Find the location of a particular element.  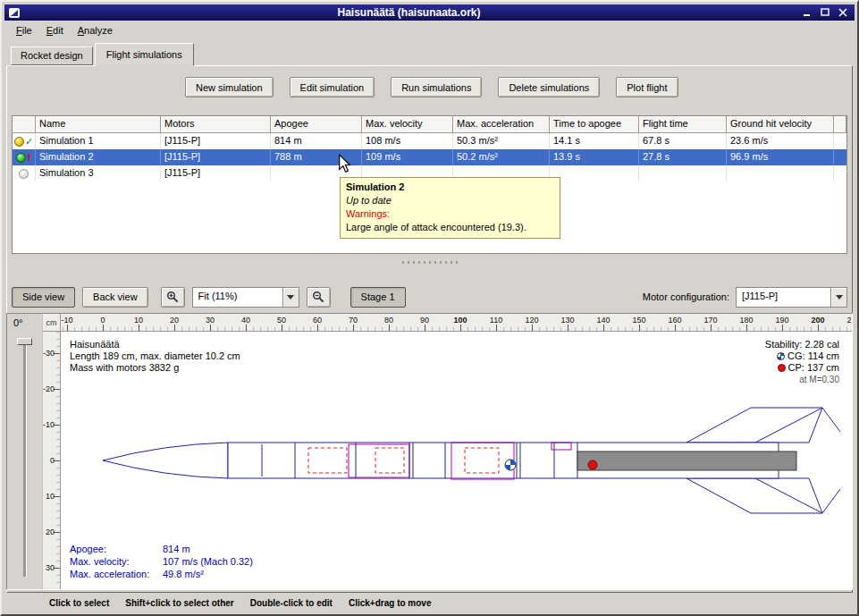

edit-simulation-button: Edit simulation is located at coordinates (333, 88).